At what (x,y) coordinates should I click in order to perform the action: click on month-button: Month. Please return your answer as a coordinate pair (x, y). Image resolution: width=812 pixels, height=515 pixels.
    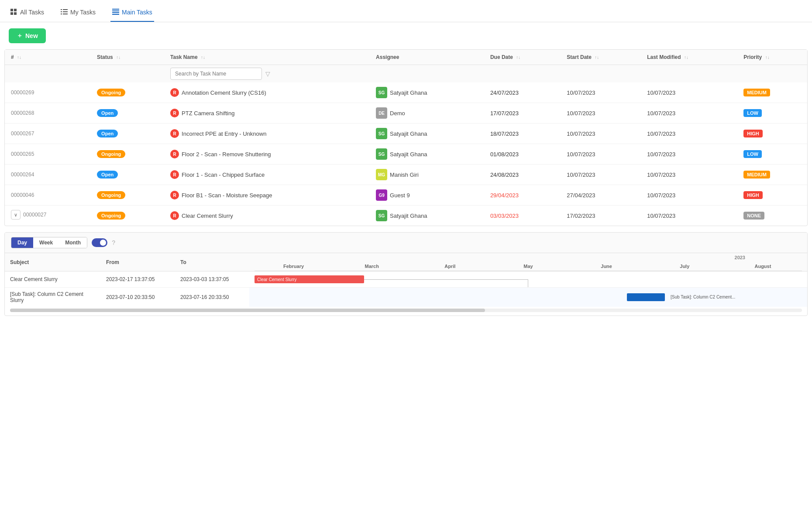
    Looking at the image, I should click on (73, 243).